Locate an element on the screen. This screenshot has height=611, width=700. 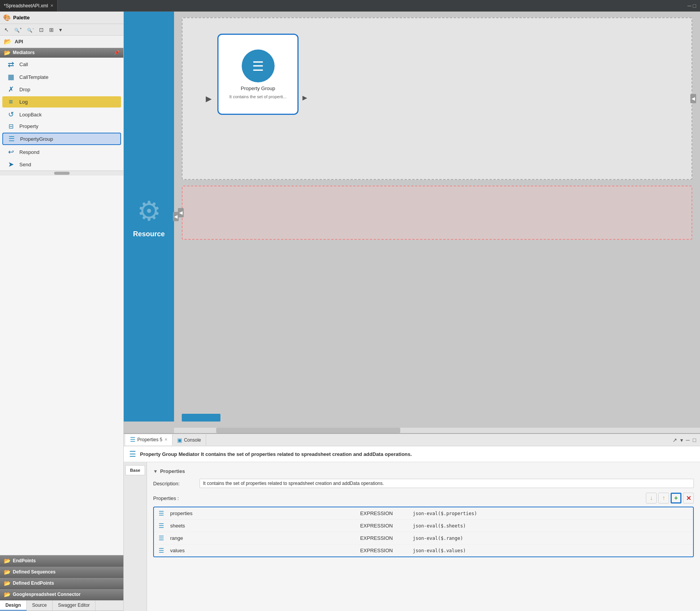
endpoints-label: EndPoints is located at coordinates (24, 561).